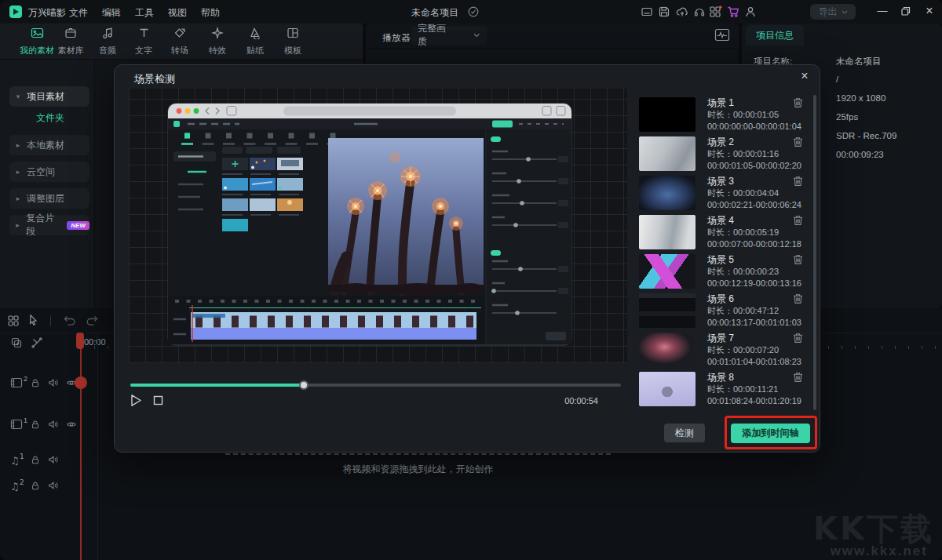 The height and width of the screenshot is (560, 942). Describe the element at coordinates (49, 198) in the screenshot. I see `sidebar-item-adjustment-layer: ▸ 调整图层` at that location.